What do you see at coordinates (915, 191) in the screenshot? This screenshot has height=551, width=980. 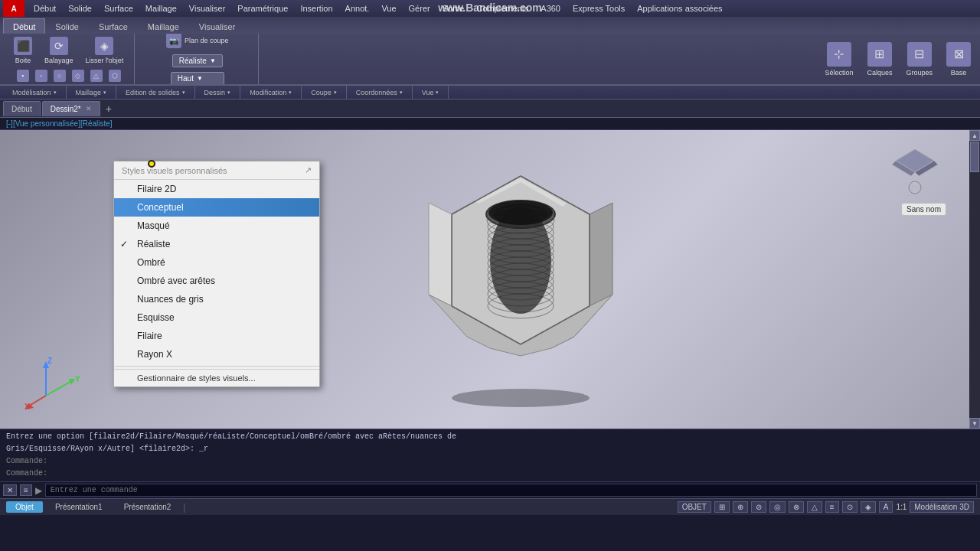 I see `svg-text: S` at bounding box center [915, 191].